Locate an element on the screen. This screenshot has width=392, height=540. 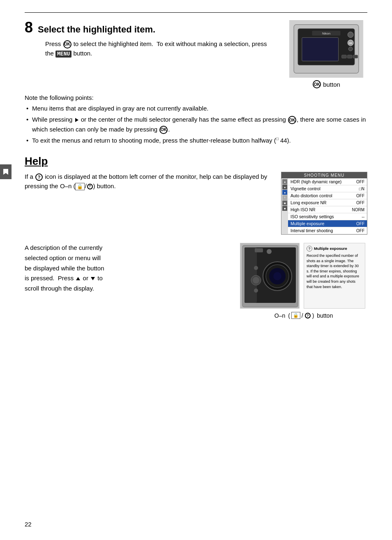
side-tab-6: ■ is located at coordinates (285, 208).